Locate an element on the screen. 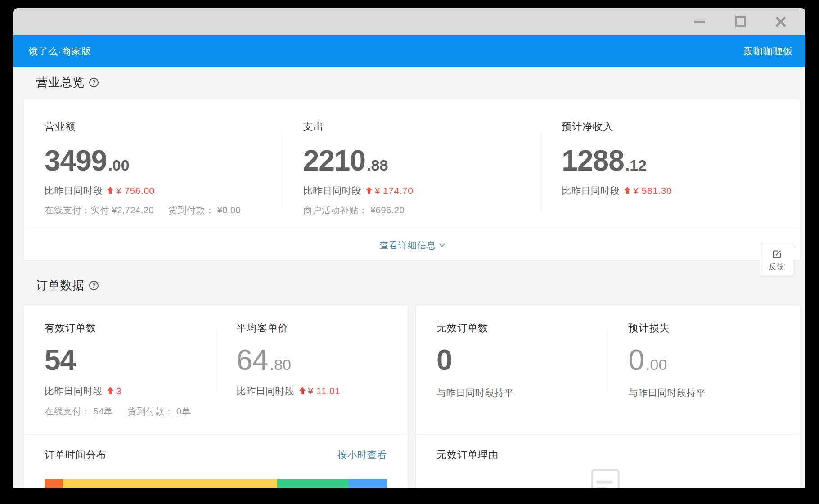  store-name: 轰咖咖喱饭 is located at coordinates (768, 51).